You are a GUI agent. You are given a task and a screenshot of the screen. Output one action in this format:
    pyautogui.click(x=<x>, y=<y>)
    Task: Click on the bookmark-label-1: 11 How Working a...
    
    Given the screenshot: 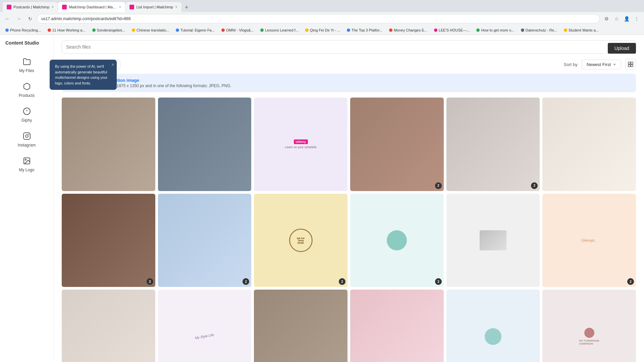 What is the action you would take?
    pyautogui.click(x=69, y=30)
    